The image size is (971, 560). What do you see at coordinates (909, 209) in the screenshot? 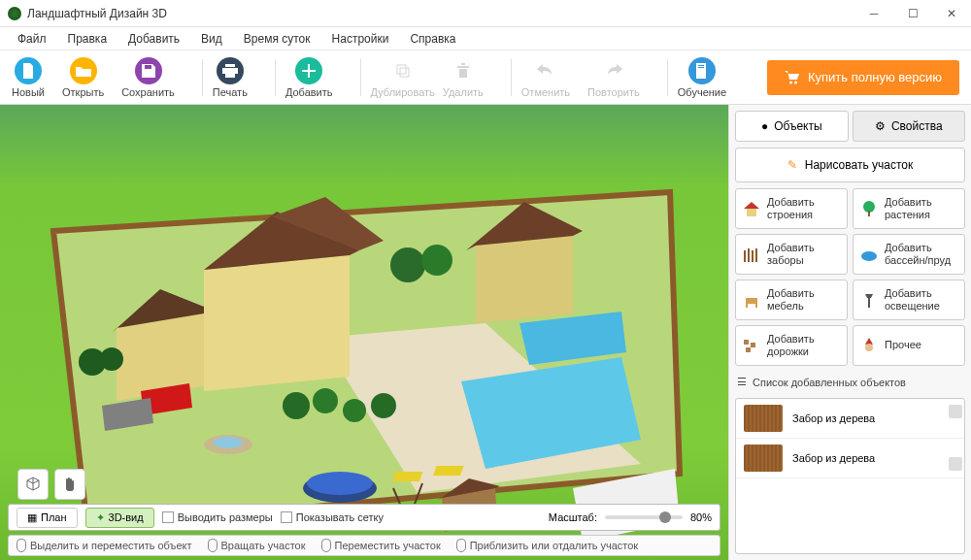
I see `cat-plants: Добавить растения` at bounding box center [909, 209].